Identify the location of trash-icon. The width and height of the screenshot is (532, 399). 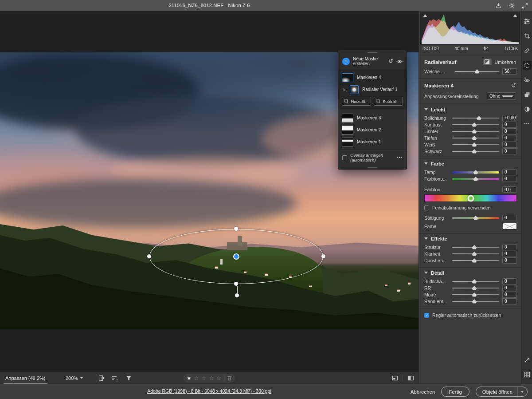
(230, 378).